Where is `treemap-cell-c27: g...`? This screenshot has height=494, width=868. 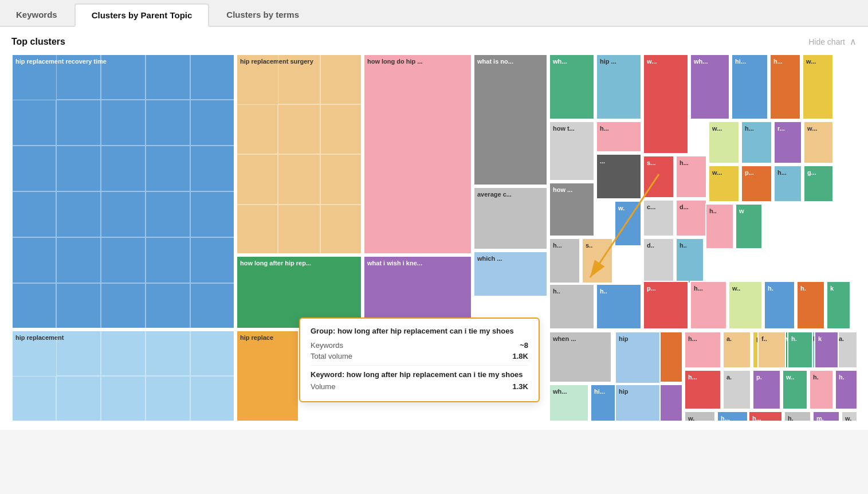
treemap-cell-c27: g... is located at coordinates (818, 183).